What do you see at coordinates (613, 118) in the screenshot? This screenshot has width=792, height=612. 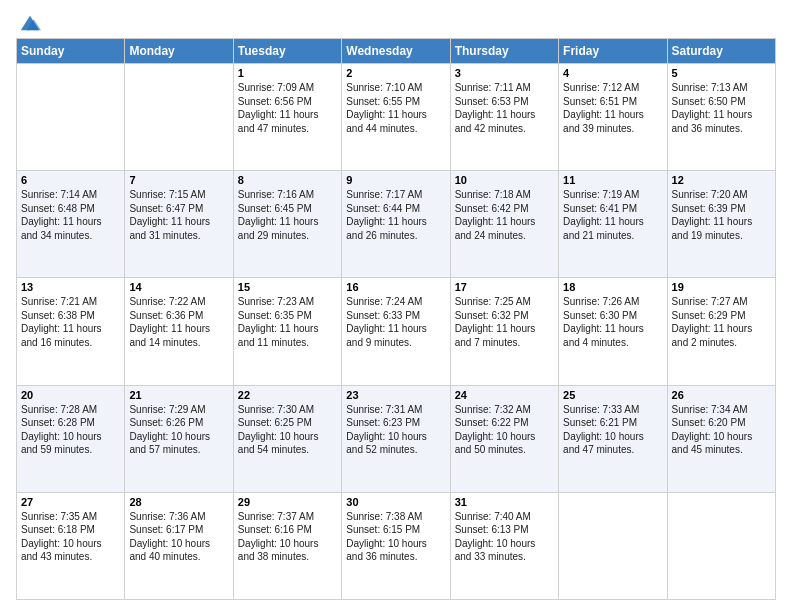 I see `calendar-cell: 4Sunrise: 7:12 AMSunset: 6:51 PMDaylight…` at bounding box center [613, 118].